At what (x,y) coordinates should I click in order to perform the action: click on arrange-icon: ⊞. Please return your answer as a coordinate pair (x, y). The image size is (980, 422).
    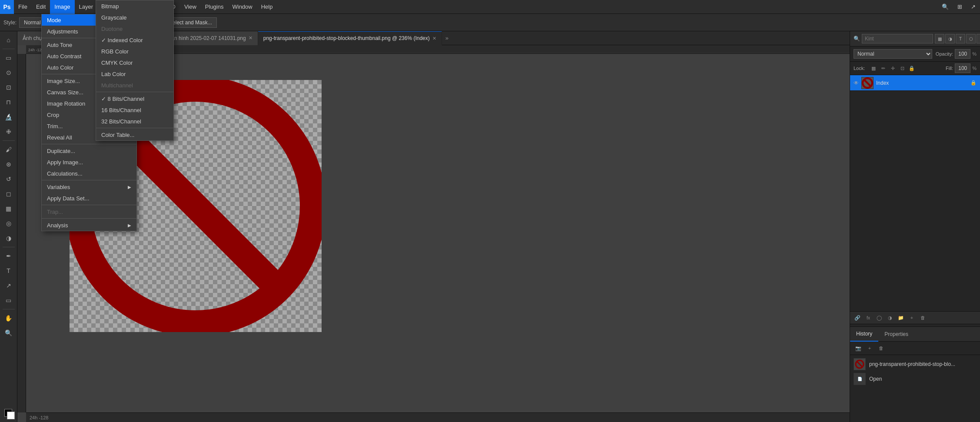
    Looking at the image, I should click on (960, 7).